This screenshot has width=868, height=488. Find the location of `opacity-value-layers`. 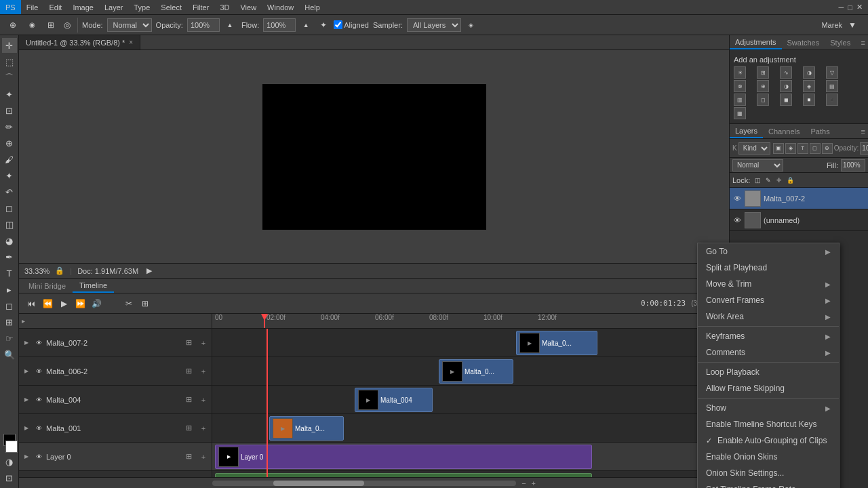

opacity-value-layers is located at coordinates (864, 148).